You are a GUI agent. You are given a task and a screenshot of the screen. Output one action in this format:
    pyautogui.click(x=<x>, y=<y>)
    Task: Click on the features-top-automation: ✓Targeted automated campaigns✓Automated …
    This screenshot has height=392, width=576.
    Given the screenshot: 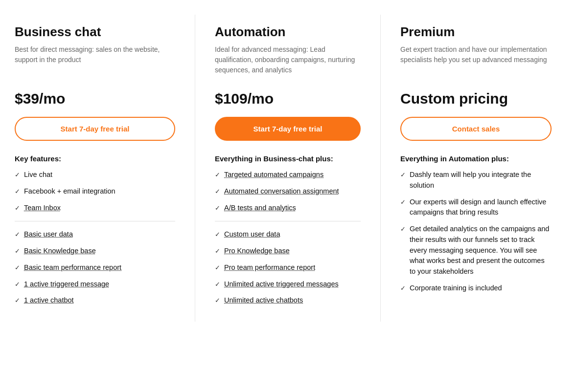 What is the action you would take?
    pyautogui.click(x=288, y=192)
    